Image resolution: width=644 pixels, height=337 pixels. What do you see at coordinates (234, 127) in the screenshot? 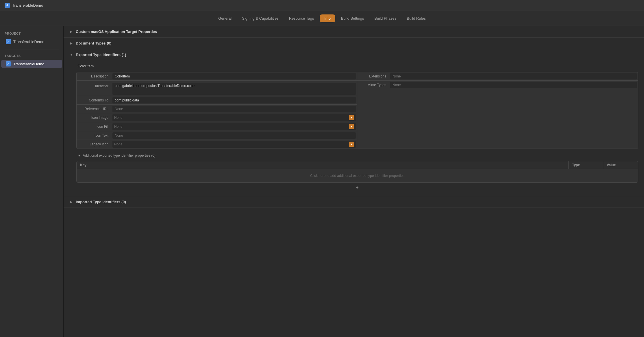
I see `dropdown-icon-fill: None ▼` at bounding box center [234, 127].